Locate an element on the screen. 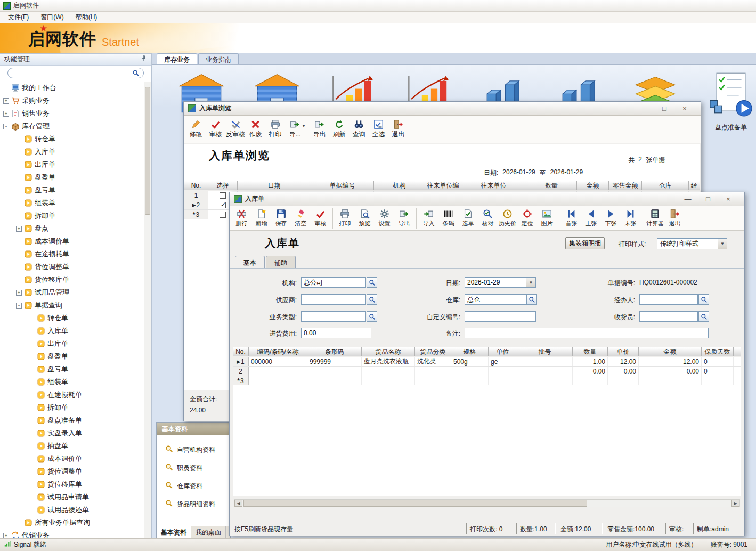 This screenshot has height=551, width=756. menu-item-0: 文件(F) is located at coordinates (18, 17).